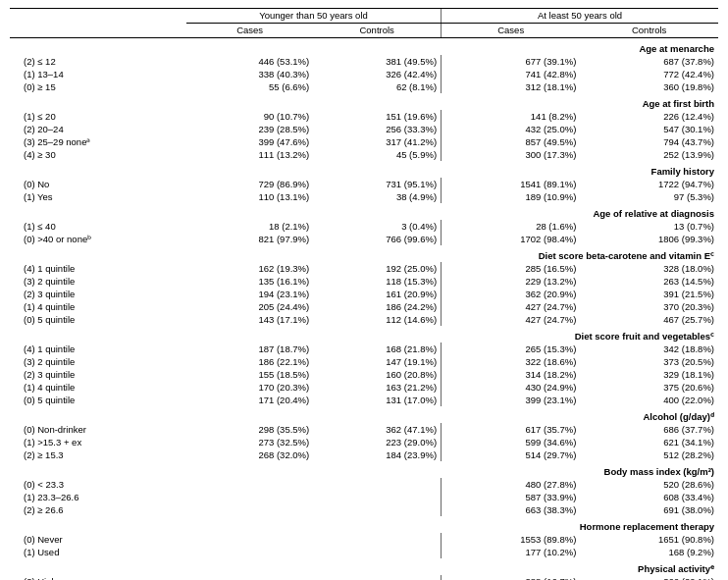 This screenshot has height=580, width=728. I want to click on section-header: Age at menarche, so click(364, 47).